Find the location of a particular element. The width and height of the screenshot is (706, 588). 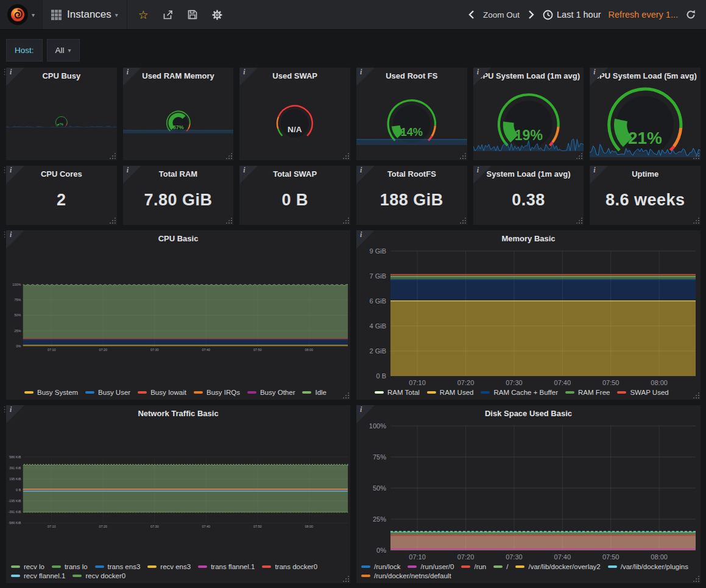

legend-item-recv-lo: recv lo is located at coordinates (28, 567).